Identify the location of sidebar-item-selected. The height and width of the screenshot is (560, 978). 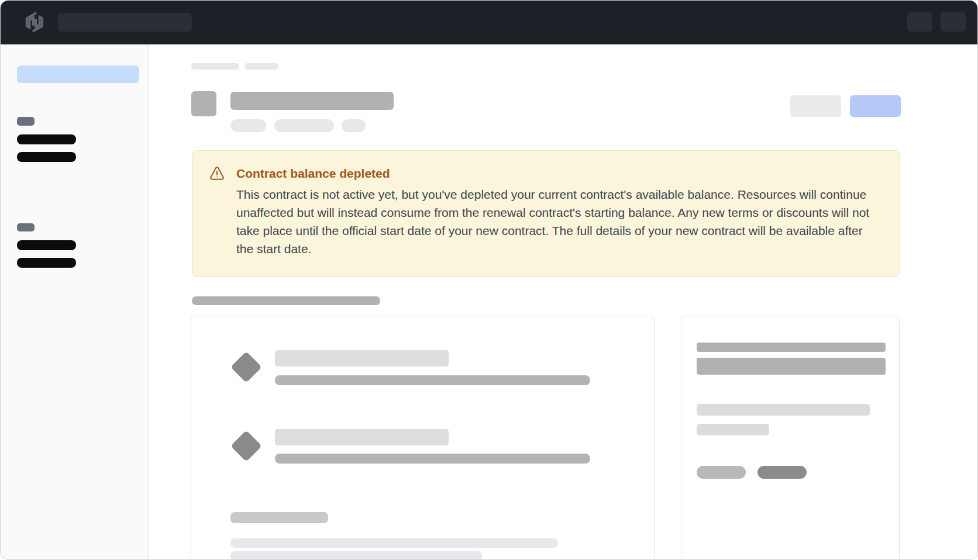
(78, 74).